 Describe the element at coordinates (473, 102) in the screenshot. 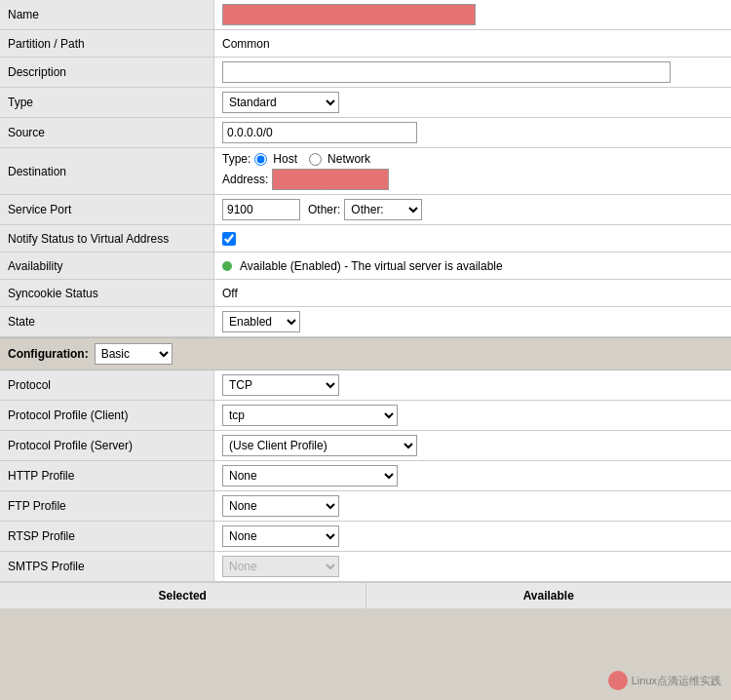

I see `type-value: Standard` at that location.